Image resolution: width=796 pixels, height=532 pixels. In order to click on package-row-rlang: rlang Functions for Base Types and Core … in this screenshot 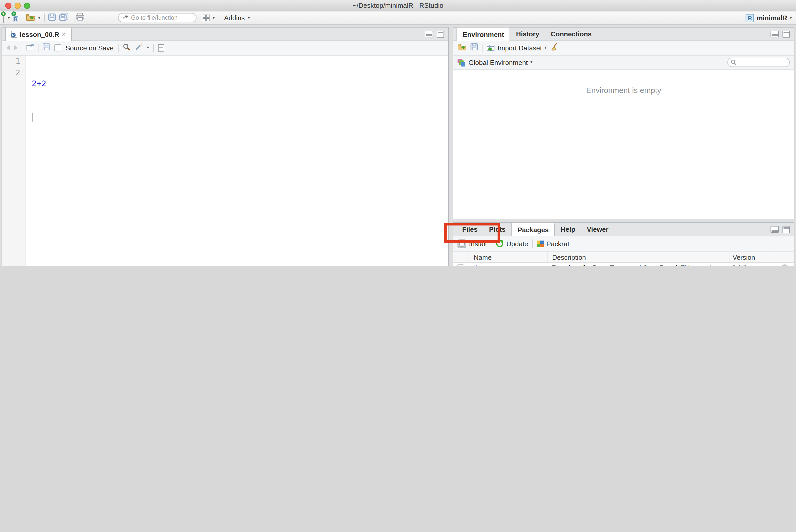, I will do `click(624, 264)`.